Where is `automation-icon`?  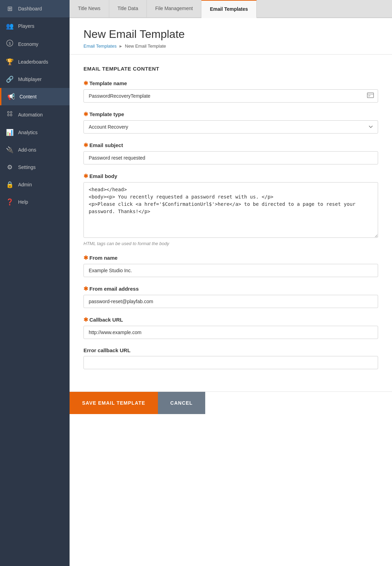
automation-icon is located at coordinates (10, 115).